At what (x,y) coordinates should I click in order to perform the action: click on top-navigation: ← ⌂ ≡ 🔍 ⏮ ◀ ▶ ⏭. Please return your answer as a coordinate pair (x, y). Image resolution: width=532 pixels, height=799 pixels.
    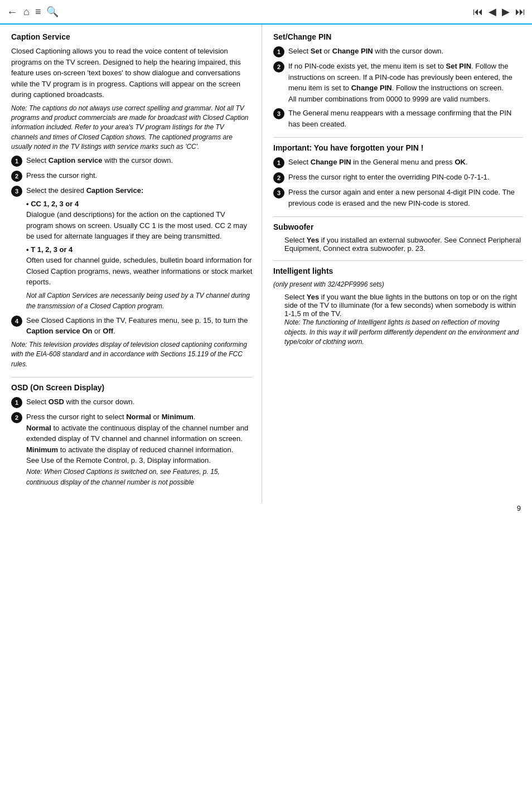
    Looking at the image, I should click on (266, 12).